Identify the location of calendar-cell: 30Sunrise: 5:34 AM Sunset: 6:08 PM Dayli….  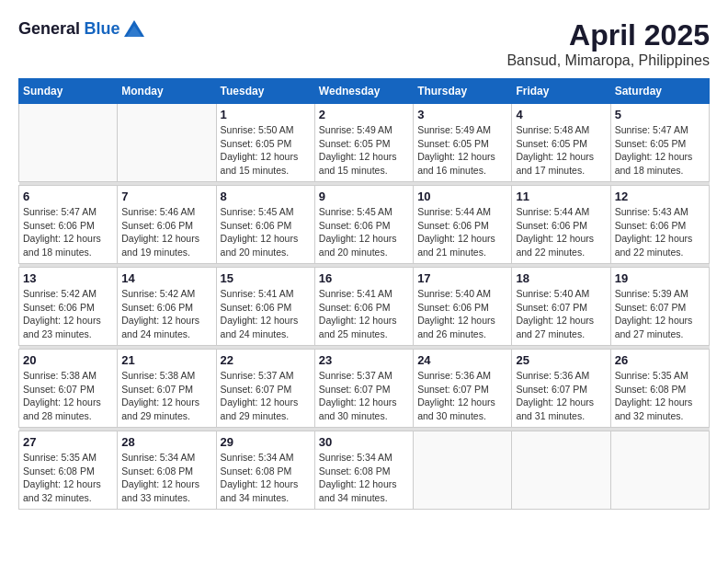
(364, 471).